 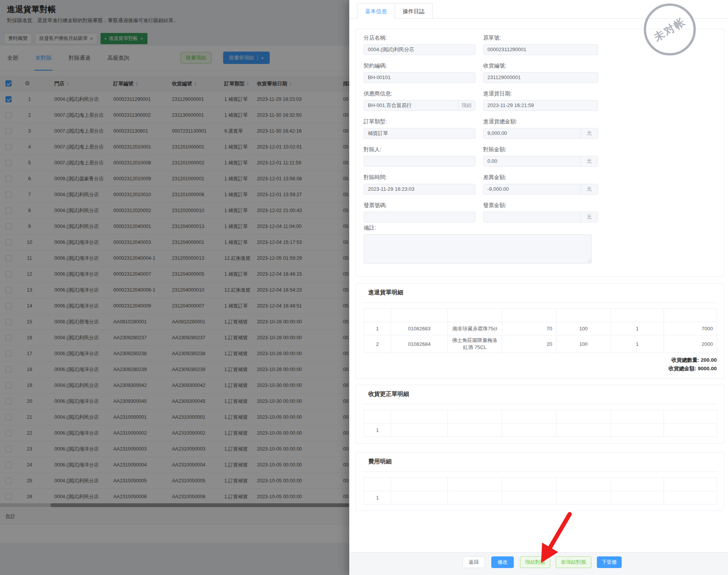 I want to click on form-field: 對賬人:, so click(x=419, y=155).